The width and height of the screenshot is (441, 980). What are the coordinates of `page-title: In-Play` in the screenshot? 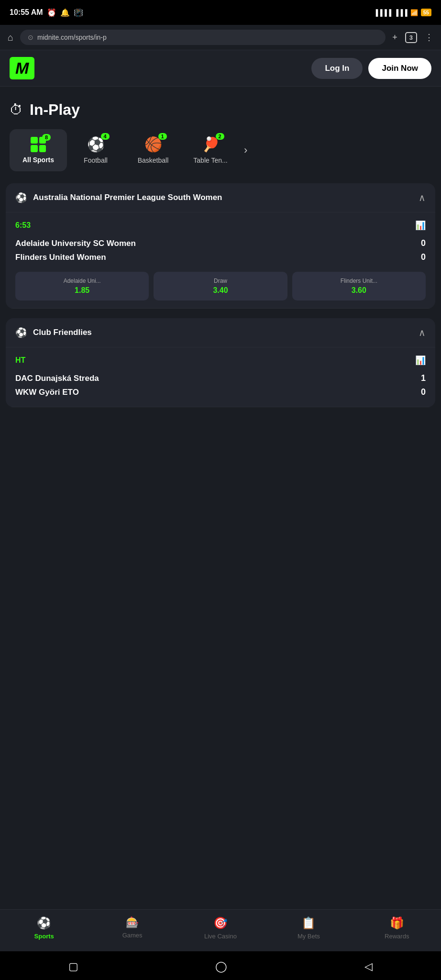 It's located at (55, 110).